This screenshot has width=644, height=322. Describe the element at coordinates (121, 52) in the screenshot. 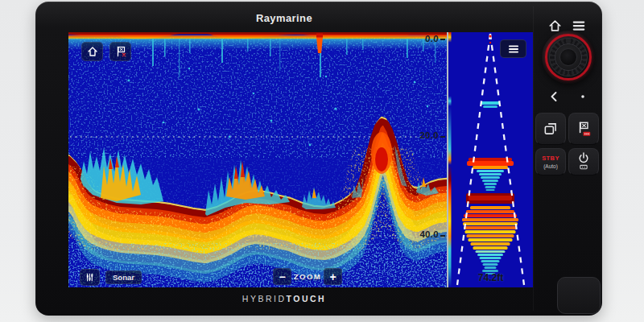

I see `waypoint-button` at that location.